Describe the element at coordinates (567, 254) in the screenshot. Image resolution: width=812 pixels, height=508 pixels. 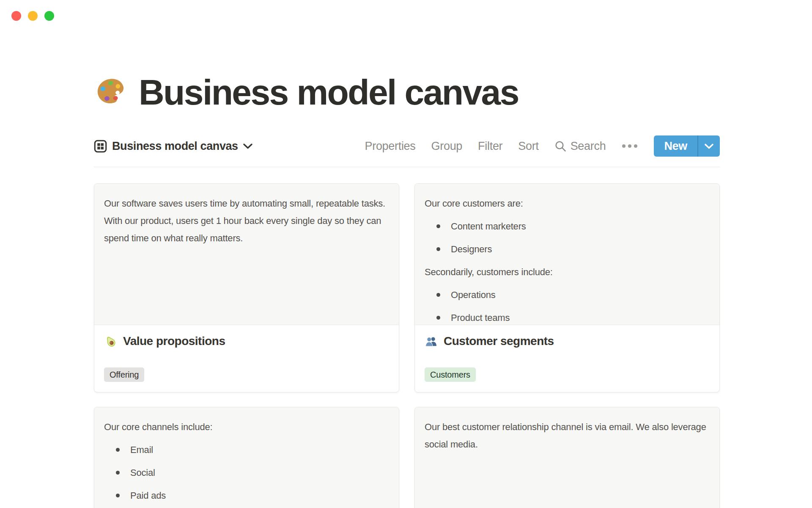
I see `card-preview: Our core customers are:Content marketers…` at that location.